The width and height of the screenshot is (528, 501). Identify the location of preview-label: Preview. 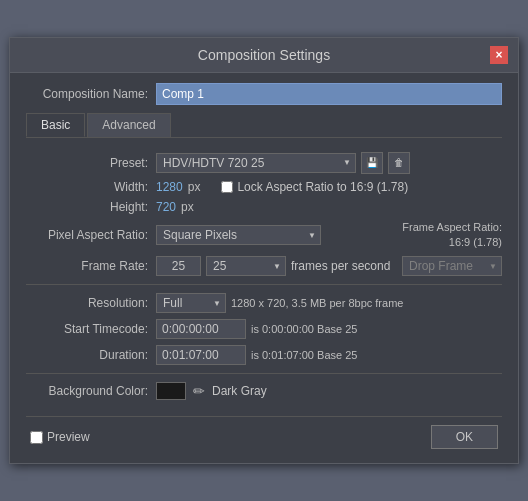
(68, 437).